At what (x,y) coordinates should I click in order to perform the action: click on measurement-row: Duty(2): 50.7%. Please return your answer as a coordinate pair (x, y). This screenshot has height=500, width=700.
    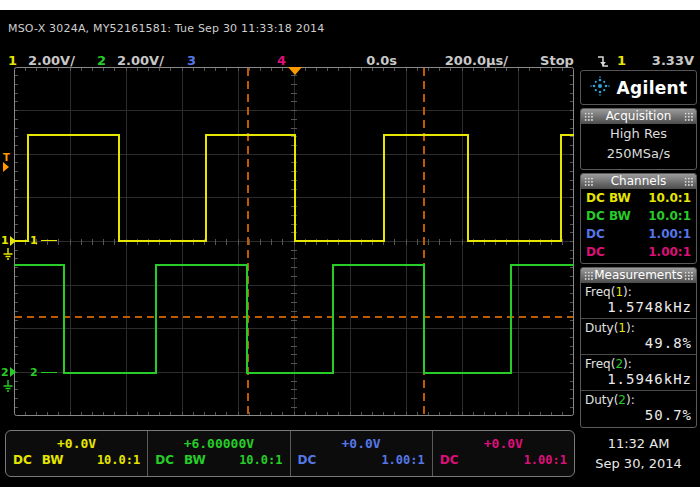
    Looking at the image, I should click on (638, 408).